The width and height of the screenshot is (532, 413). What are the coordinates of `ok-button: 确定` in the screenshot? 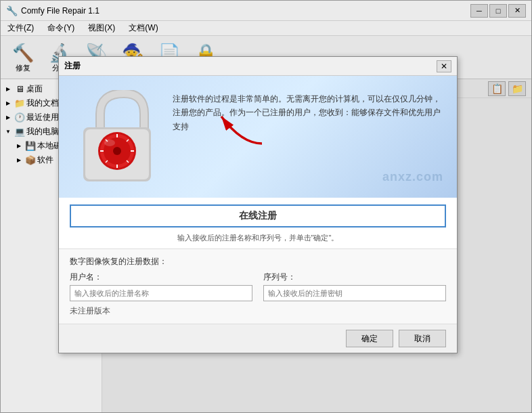 It's located at (370, 339).